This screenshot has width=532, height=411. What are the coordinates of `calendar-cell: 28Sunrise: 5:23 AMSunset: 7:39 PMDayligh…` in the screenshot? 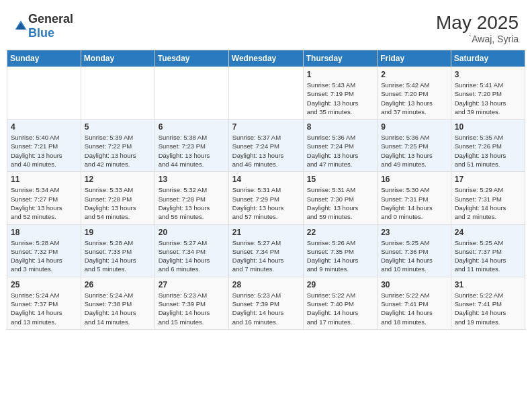 It's located at (266, 303).